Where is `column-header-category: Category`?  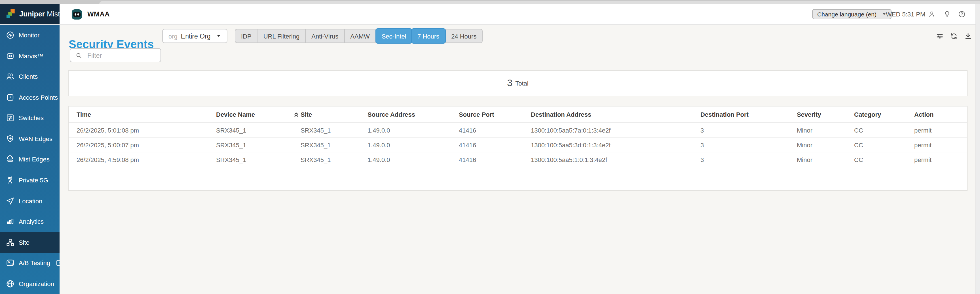
column-header-category: Category is located at coordinates (876, 115).